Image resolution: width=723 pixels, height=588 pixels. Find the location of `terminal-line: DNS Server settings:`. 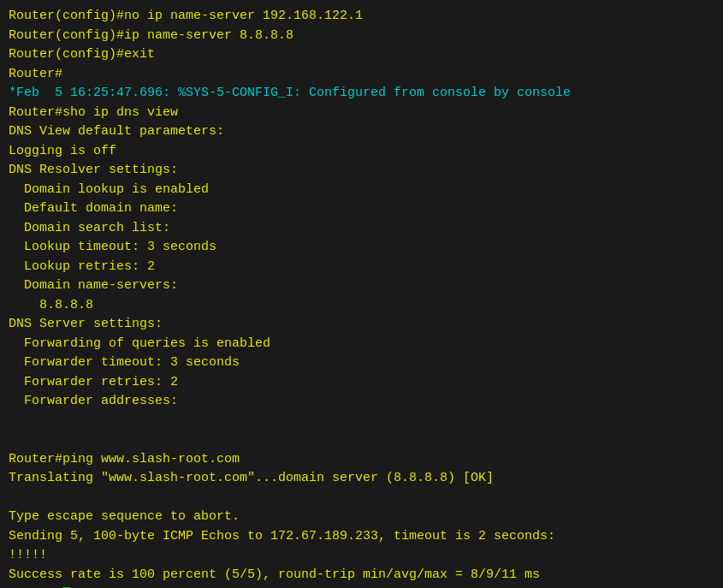

terminal-line: DNS Server settings: is located at coordinates (361, 325).